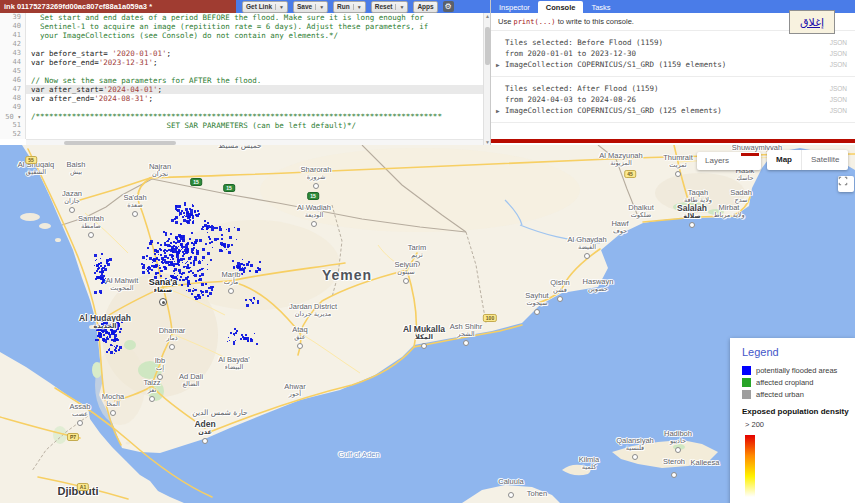 The image size is (855, 503). What do you see at coordinates (254, 90) in the screenshot?
I see `code-text: var after_start='2024-04-01';` at bounding box center [254, 90].